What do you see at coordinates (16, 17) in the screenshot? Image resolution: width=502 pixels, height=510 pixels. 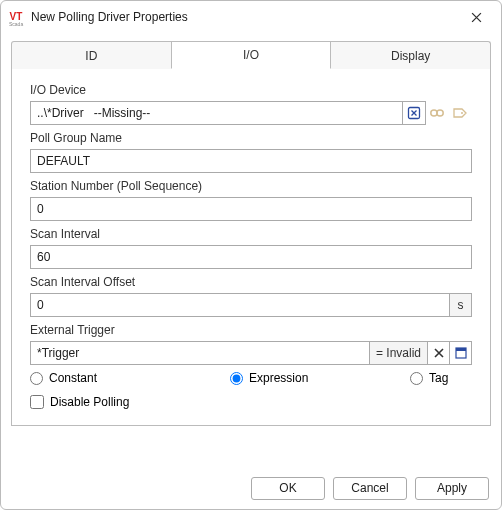 I see `app-logo: VT Scada` at bounding box center [16, 17].